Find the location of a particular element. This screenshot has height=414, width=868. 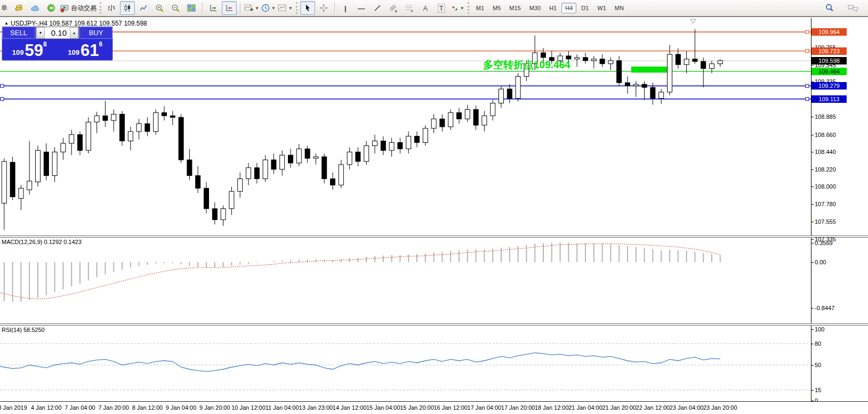

sell-price: 109 59 8 is located at coordinates (30, 50).